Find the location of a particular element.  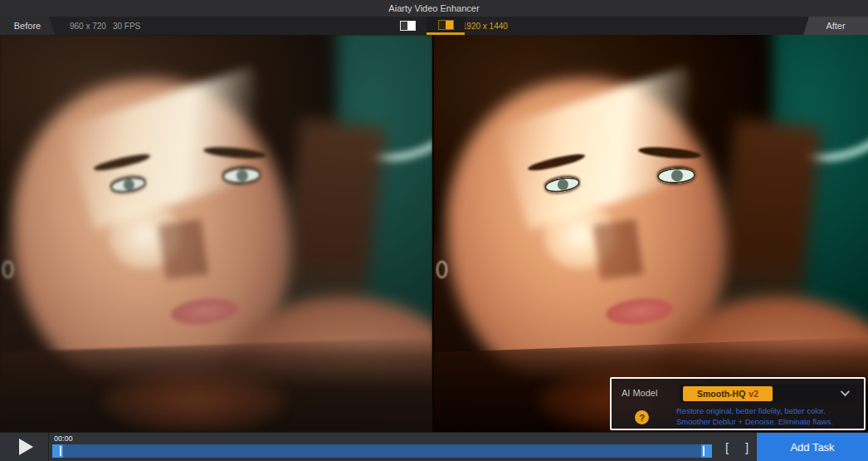

ai-model-label: AI Model is located at coordinates (639, 393).